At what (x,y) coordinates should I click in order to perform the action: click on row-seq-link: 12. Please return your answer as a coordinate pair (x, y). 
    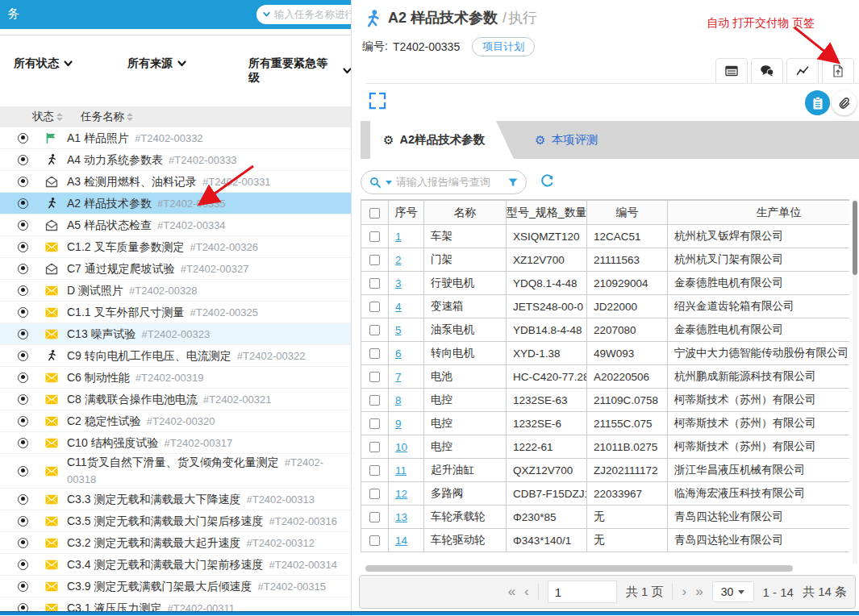
    Looking at the image, I should click on (402, 493).